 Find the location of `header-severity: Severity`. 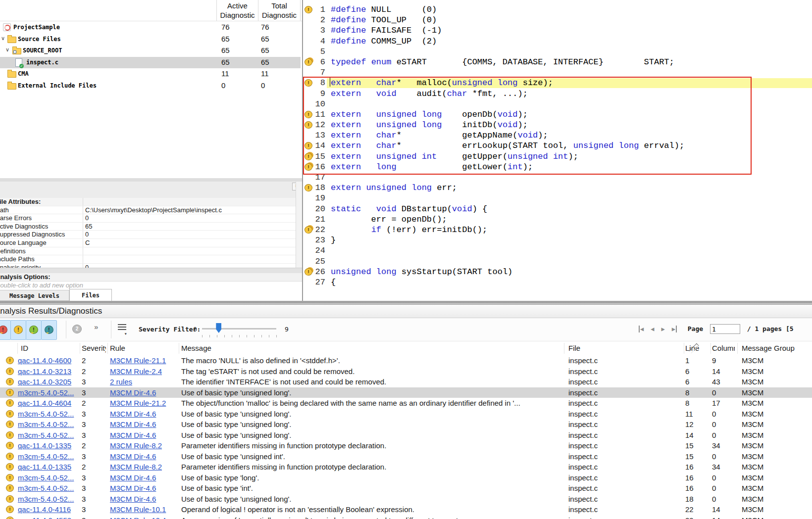

header-severity: Severity is located at coordinates (94, 348).